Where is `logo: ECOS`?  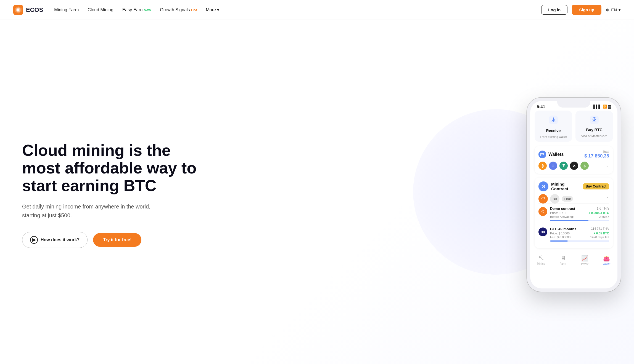 logo: ECOS is located at coordinates (28, 10).